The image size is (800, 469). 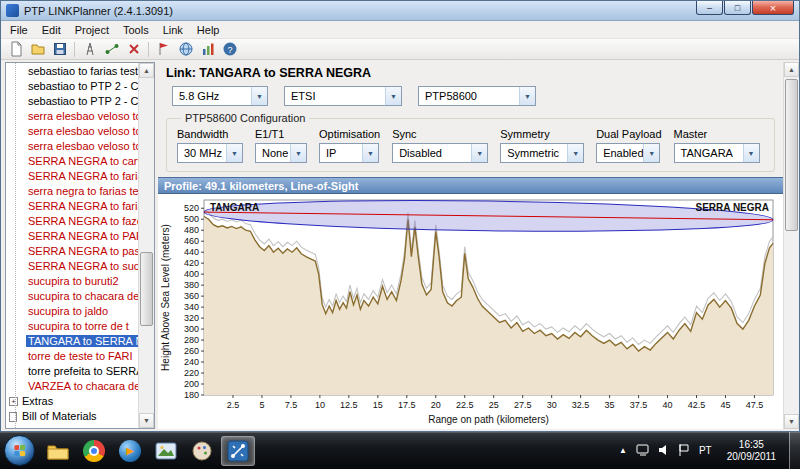 I want to click on language-indicator: PT, so click(x=706, y=450).